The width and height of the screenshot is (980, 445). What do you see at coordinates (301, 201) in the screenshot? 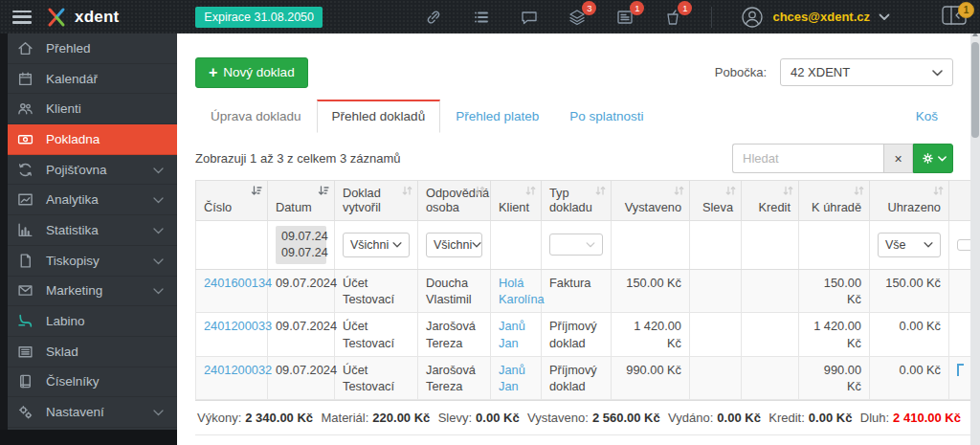
I see `column-header-datum: Datum` at bounding box center [301, 201].